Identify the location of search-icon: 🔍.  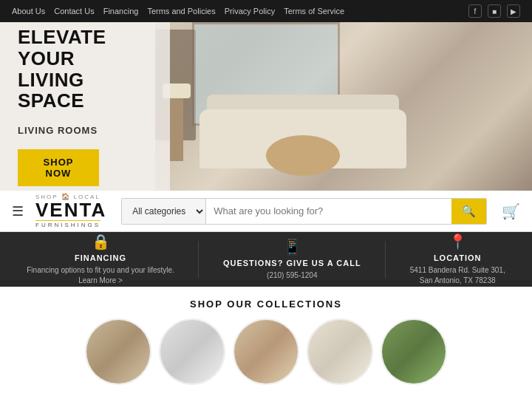
(468, 211).